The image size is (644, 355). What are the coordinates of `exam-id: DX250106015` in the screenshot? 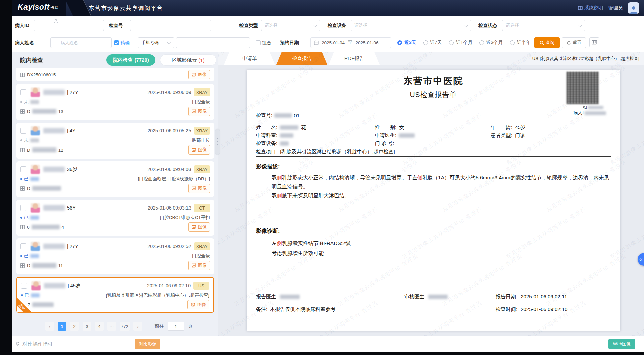 It's located at (38, 75).